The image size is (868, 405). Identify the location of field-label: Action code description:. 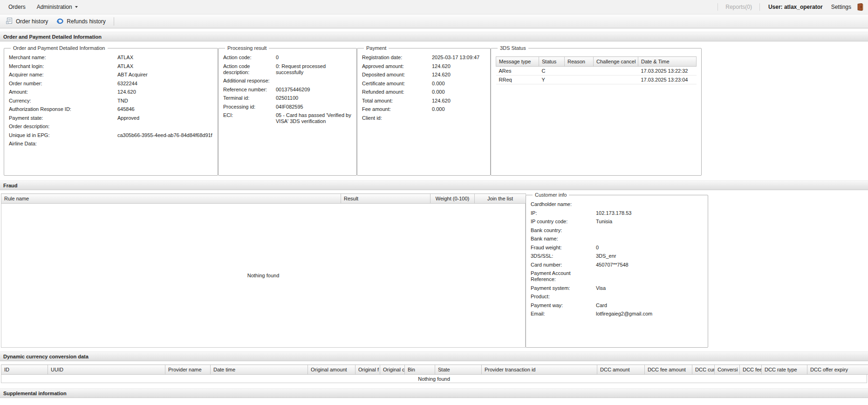
(250, 69).